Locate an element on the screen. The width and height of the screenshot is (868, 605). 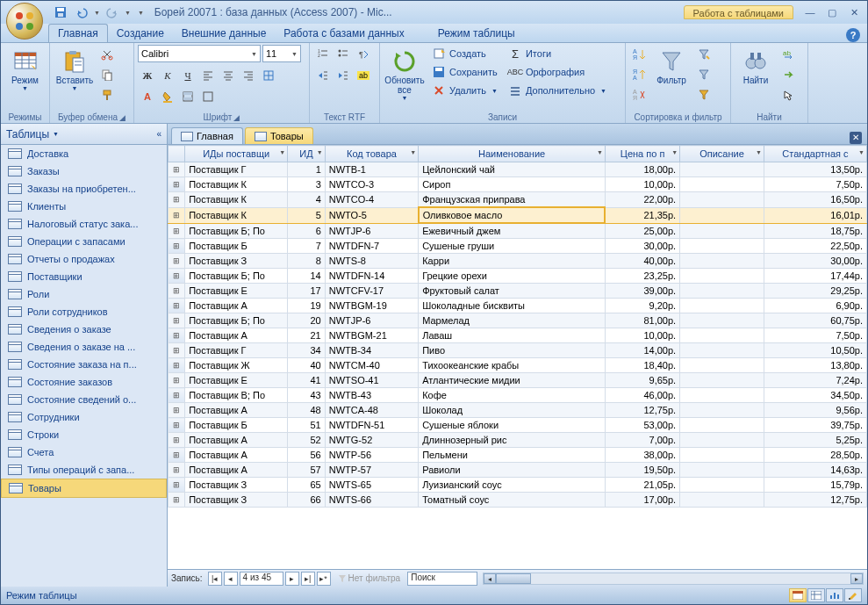
navitem: Товары is located at coordinates (84, 488).